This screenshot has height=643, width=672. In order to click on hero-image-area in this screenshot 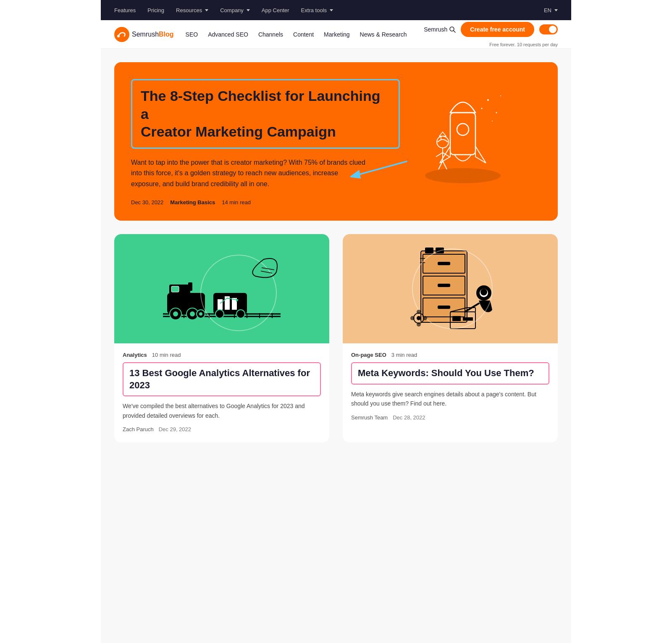, I will do `click(463, 134)`.